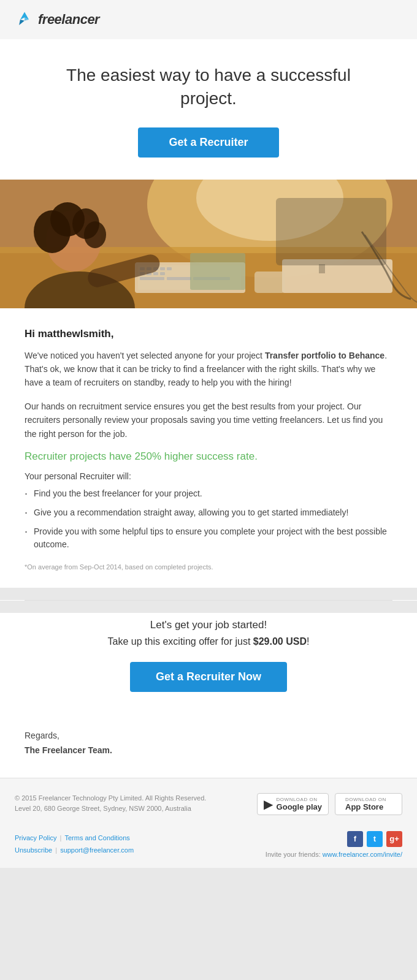  I want to click on bullet-text: Give you a recommendation straight away,…, so click(191, 512).